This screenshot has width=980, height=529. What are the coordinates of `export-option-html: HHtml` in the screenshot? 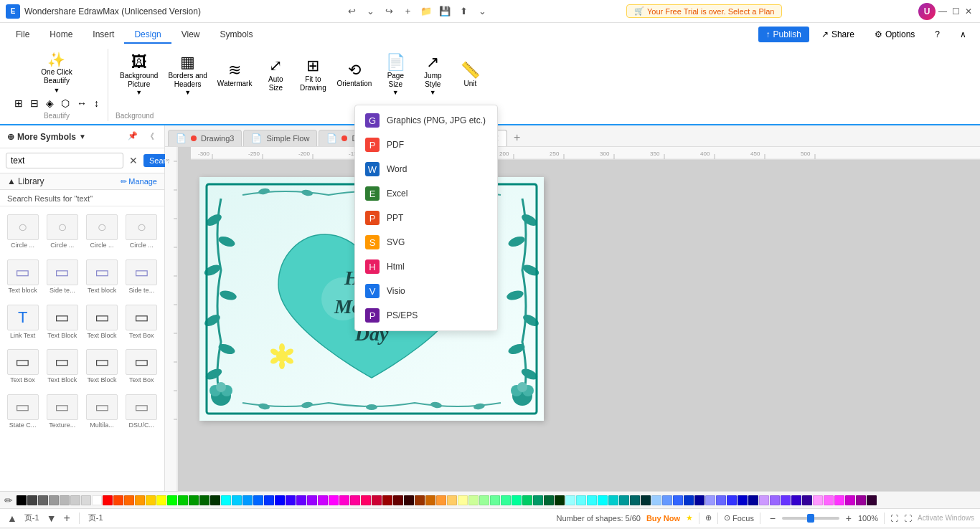 It's located at (426, 267).